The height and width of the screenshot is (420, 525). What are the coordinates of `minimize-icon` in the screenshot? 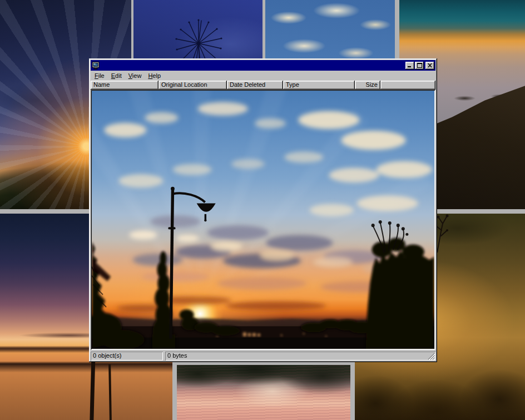 It's located at (410, 66).